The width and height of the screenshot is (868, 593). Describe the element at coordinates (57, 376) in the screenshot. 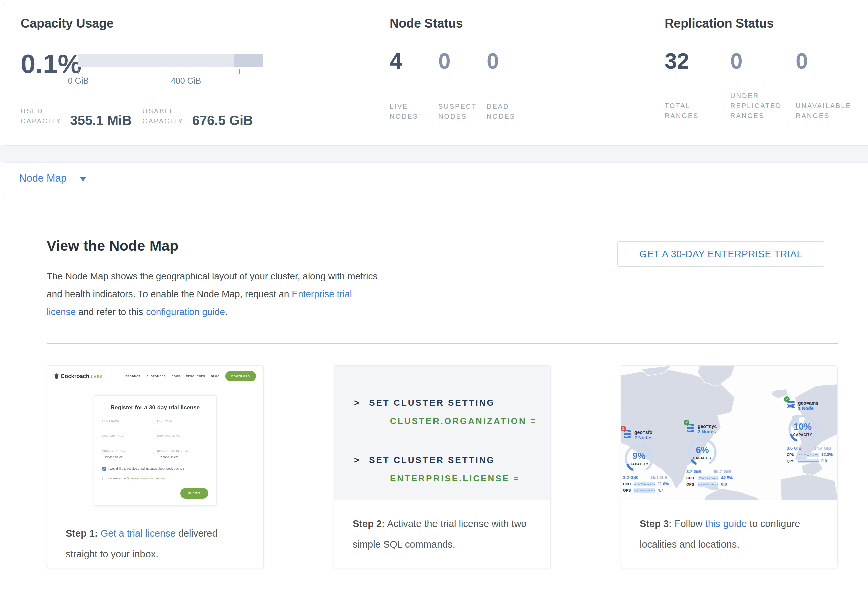

I see `cockroach-bug-icon` at that location.